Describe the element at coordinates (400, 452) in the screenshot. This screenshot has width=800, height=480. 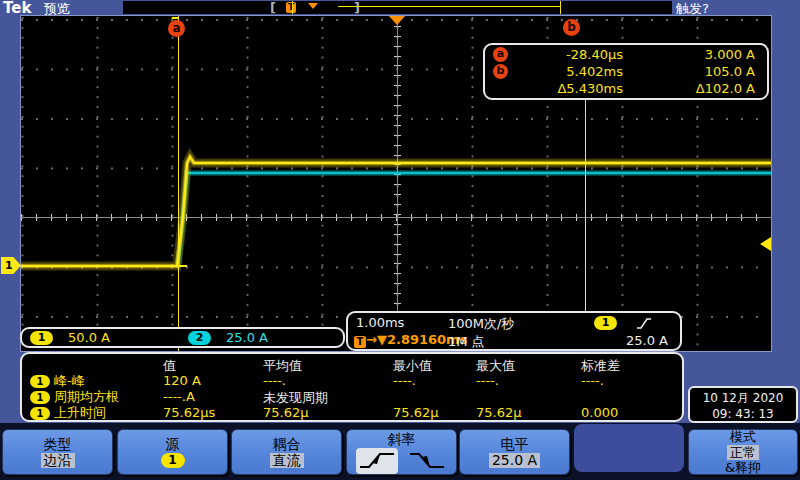
I see `softkey-menu-bar: 类型 边沿 源 1 耦合 直流 斜率` at that location.